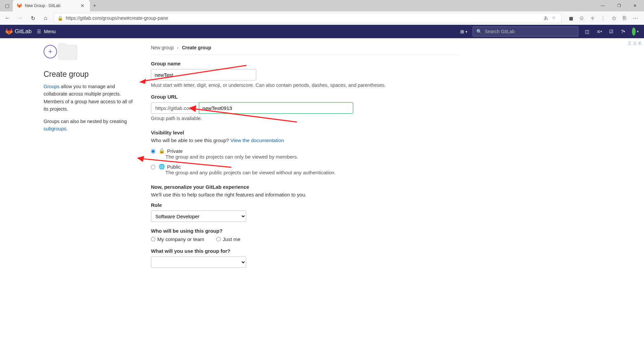  I want to click on group-url-status: Group path is available., so click(305, 118).